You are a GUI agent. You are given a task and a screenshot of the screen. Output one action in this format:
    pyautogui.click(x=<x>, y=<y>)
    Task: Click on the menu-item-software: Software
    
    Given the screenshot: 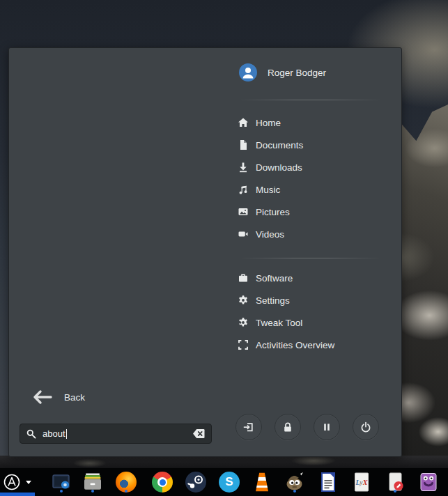 What is the action you would take?
    pyautogui.click(x=265, y=278)
    